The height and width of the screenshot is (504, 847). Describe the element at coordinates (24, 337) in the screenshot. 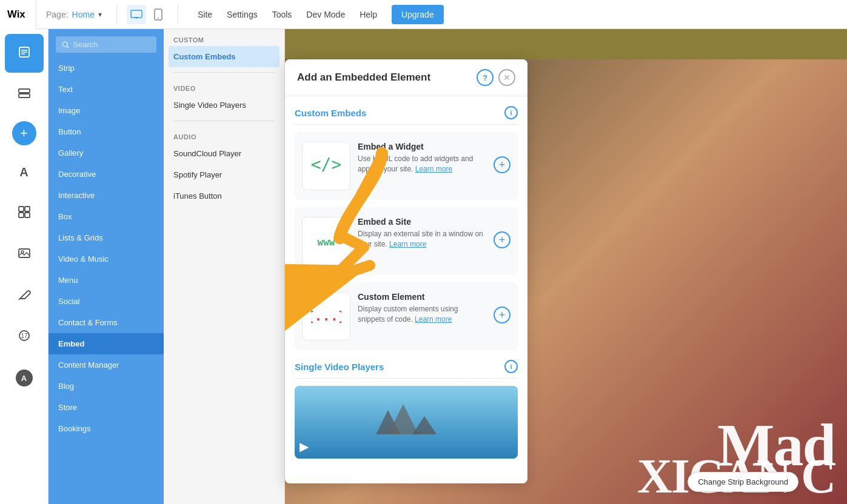

I see `toolbar-apps: 17` at that location.